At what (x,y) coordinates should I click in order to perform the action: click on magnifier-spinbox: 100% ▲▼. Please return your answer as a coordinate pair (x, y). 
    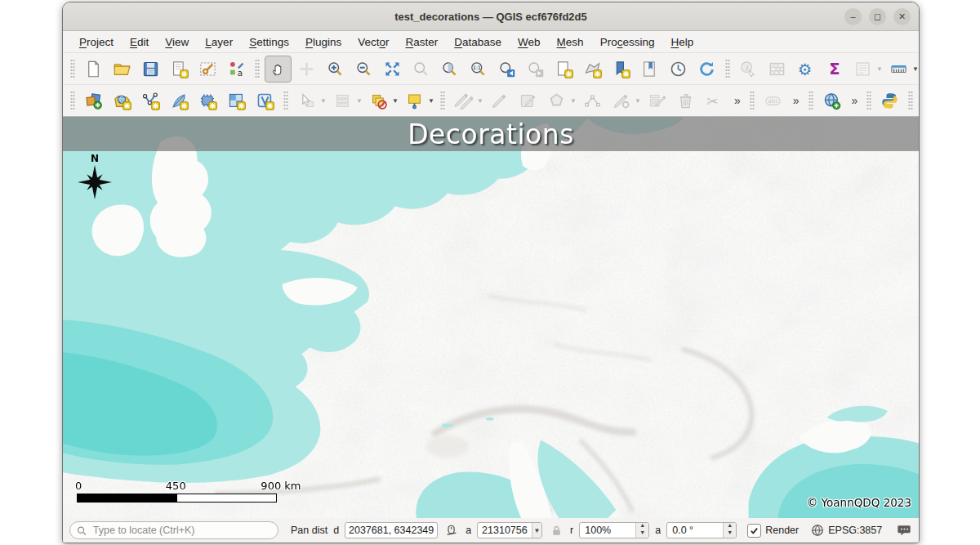
    Looking at the image, I should click on (614, 530).